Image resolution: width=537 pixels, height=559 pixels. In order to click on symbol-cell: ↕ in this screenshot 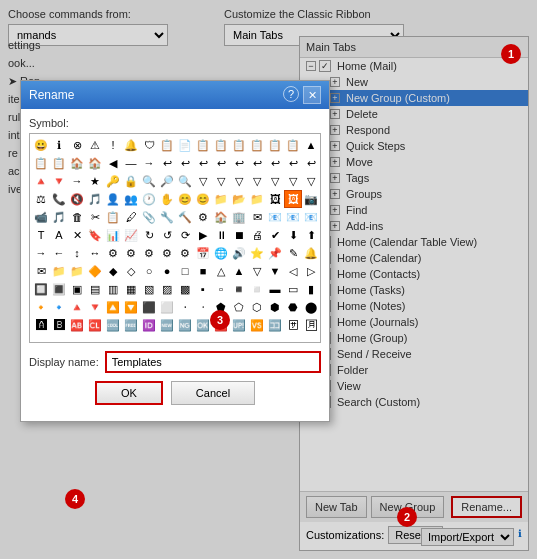, I will do `click(77, 253)`.